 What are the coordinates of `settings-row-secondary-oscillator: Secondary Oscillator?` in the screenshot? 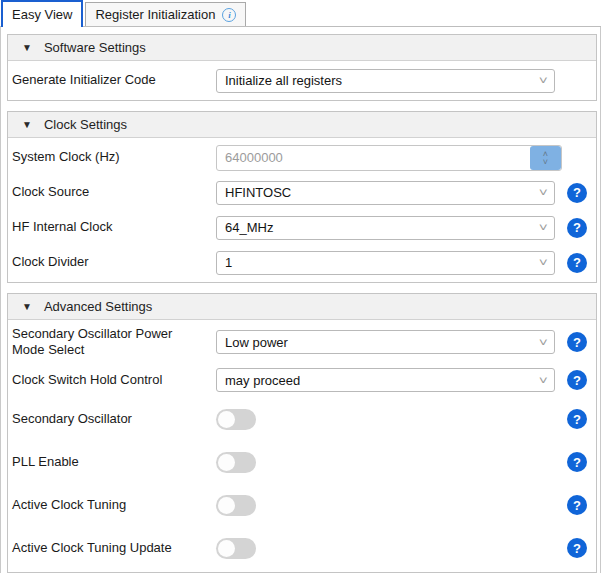 It's located at (302, 420).